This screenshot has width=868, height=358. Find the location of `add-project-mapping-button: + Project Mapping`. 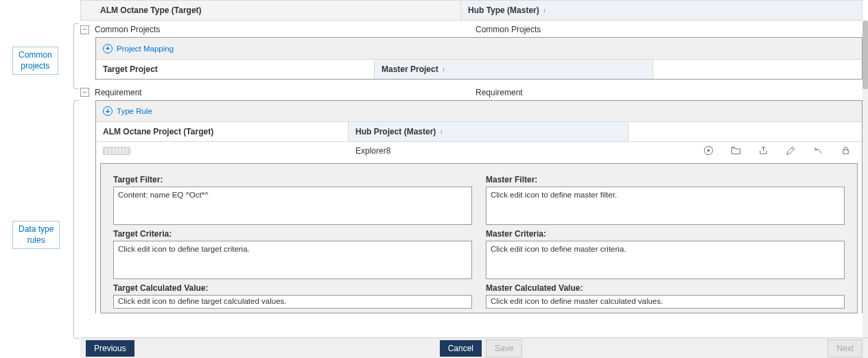

add-project-mapping-button: + Project Mapping is located at coordinates (139, 49).